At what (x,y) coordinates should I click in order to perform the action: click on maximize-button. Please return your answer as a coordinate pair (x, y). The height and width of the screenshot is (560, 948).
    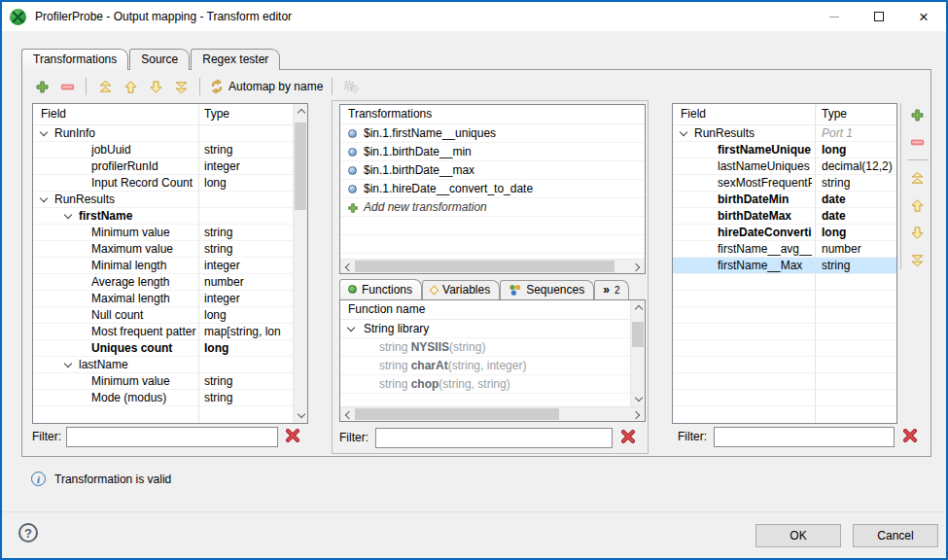
    Looking at the image, I should click on (879, 17).